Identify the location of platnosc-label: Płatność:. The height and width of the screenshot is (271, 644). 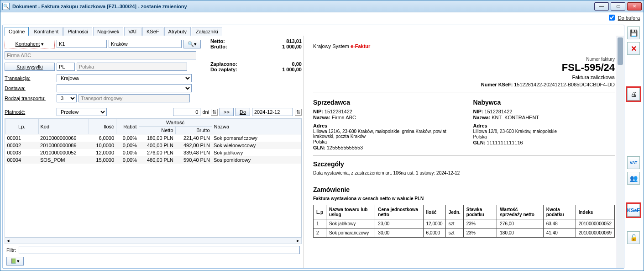
(30, 112).